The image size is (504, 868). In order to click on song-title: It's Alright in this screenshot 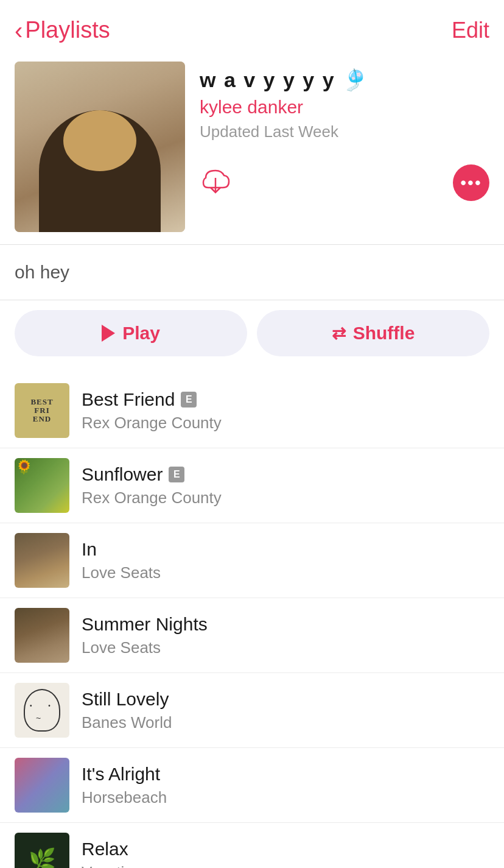, I will do `click(121, 774)`.